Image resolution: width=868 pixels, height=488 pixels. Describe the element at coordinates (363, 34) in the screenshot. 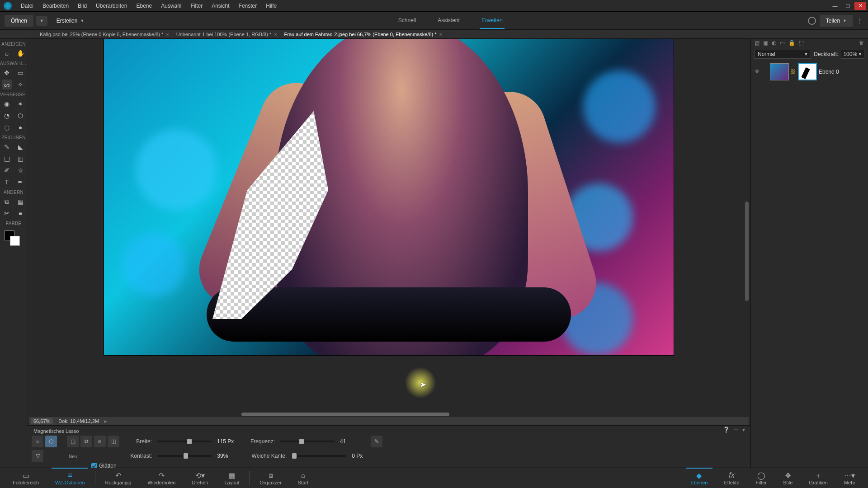

I see `tab-2: Frau auf dem Fahrrad-2.jpeg bei 66,7% (E…` at that location.